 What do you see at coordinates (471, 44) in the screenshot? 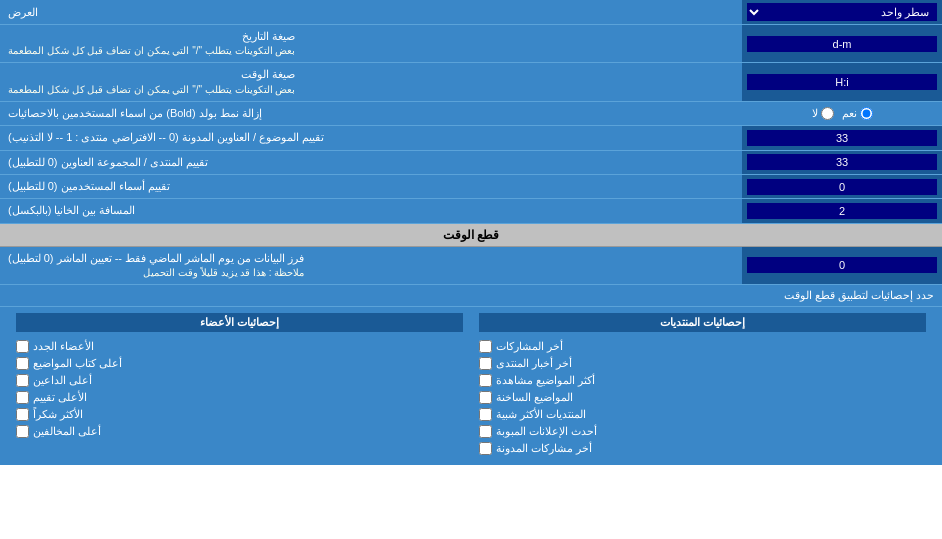
I see `date-format-row: صيغة التاريخ بعض التكوينات يتطلب "/" الت…` at bounding box center [471, 44].